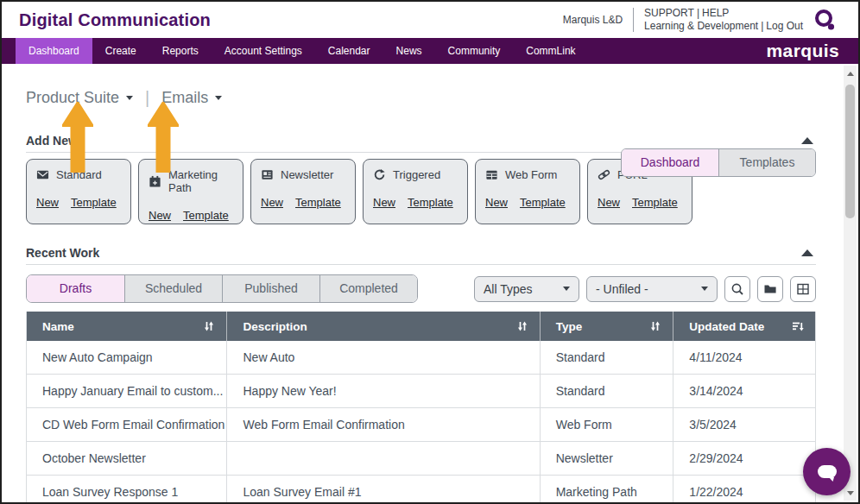 The width and height of the screenshot is (860, 504). I want to click on toggle-templates-button: Templates, so click(767, 162).